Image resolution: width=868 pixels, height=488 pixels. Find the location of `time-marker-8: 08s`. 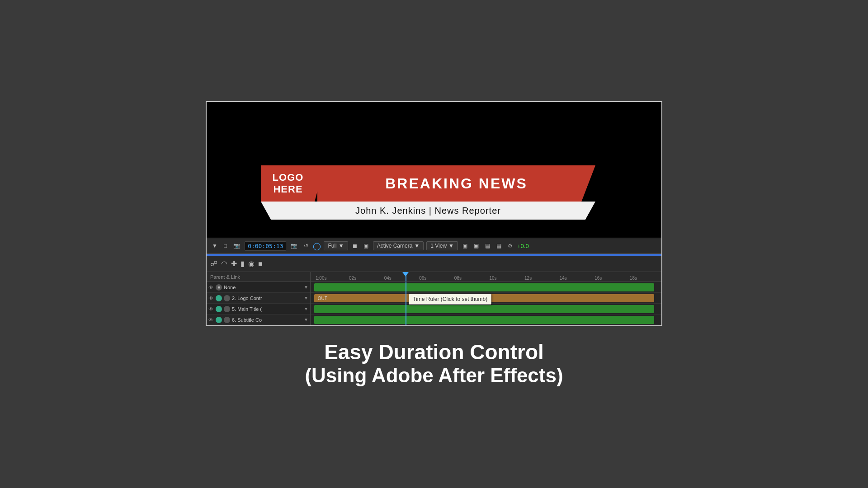

time-marker-8: 08s is located at coordinates (458, 278).